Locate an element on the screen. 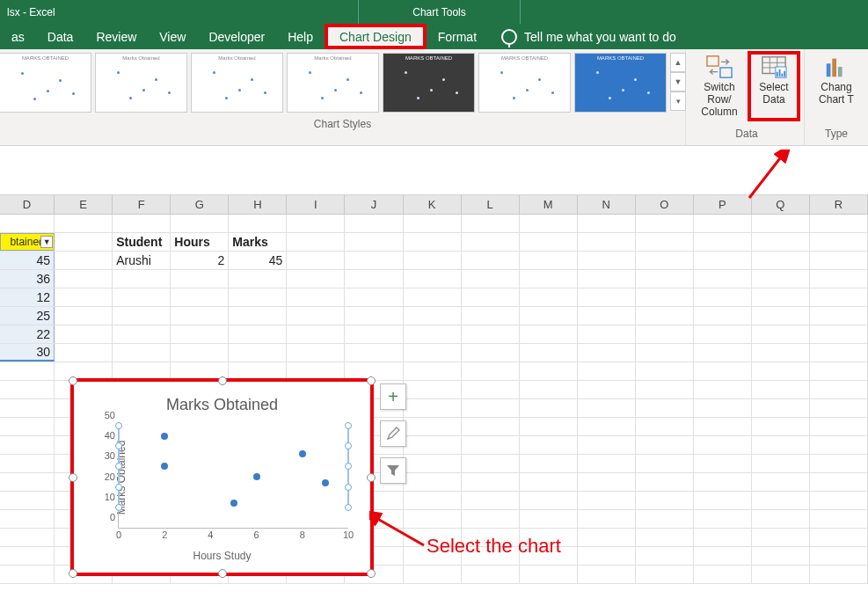  colhead-Q: Q is located at coordinates (781, 204).